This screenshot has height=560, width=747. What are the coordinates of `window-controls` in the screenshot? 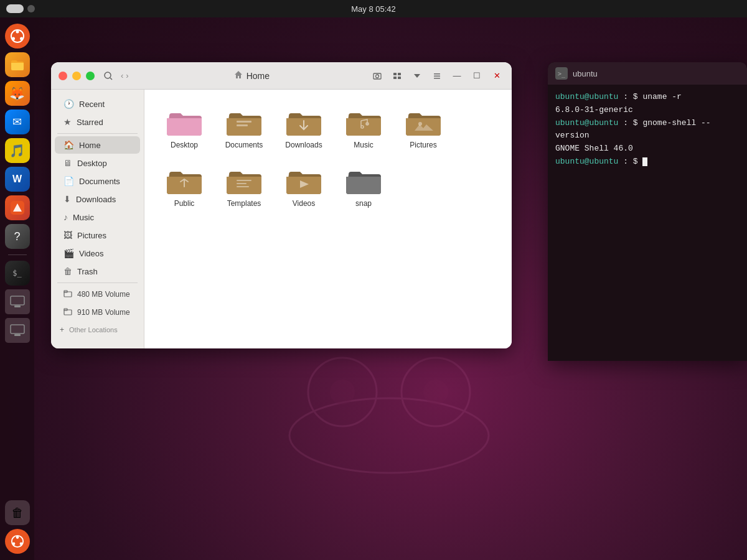 It's located at (77, 76).